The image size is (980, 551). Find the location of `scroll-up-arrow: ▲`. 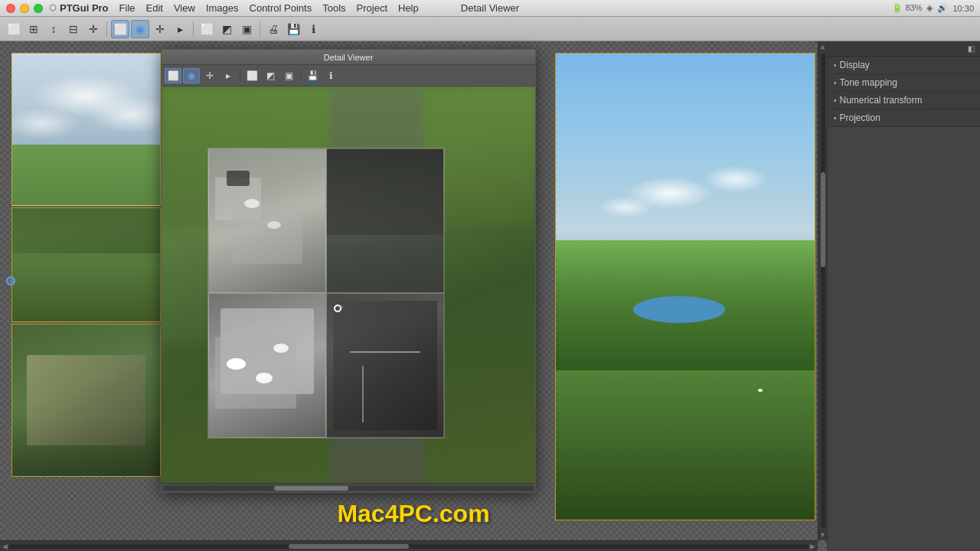

scroll-up-arrow: ▲ is located at coordinates (822, 47).